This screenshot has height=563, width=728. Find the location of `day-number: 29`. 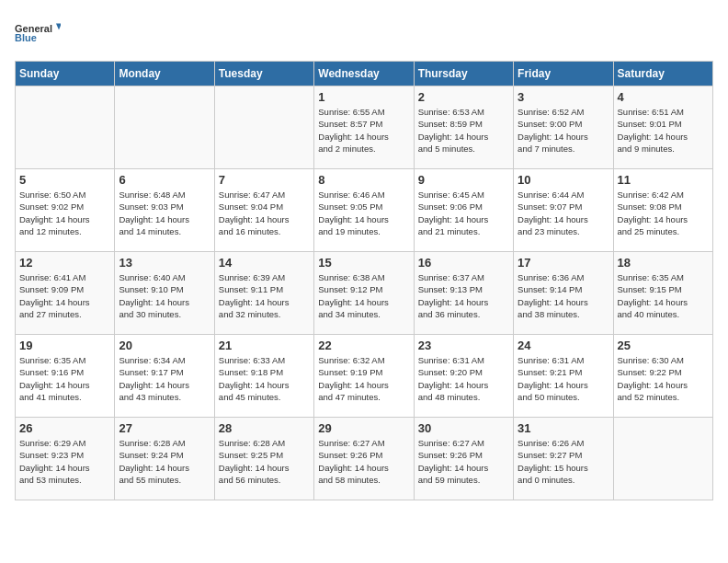

day-number: 29 is located at coordinates (364, 429).